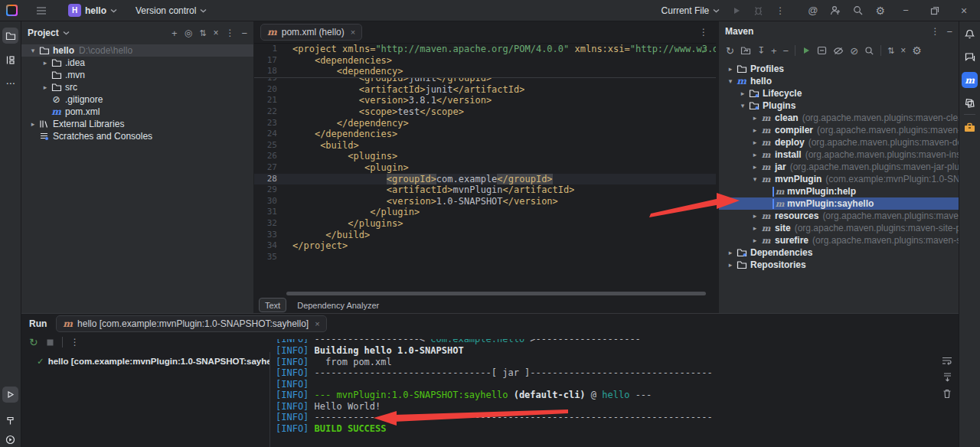 Image resolution: width=980 pixels, height=447 pixels. What do you see at coordinates (839, 240) in the screenshot?
I see `maven-tree-item-surefire: ▸msurefire(org.apache.maven.plugins:mave…` at bounding box center [839, 240].